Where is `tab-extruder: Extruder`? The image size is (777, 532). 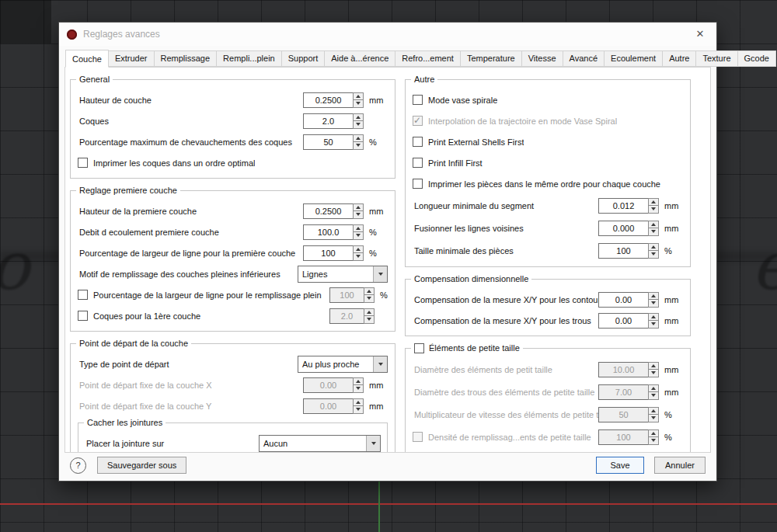
tab-extruder: Extruder is located at coordinates (131, 59).